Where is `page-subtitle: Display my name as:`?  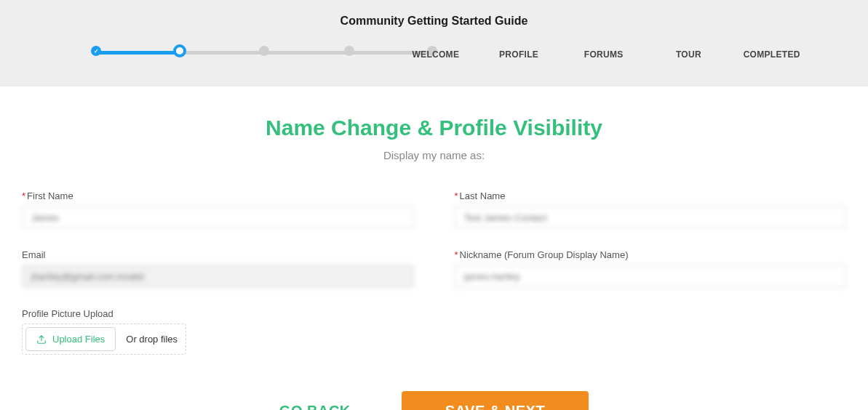 page-subtitle: Display my name as: is located at coordinates (434, 156).